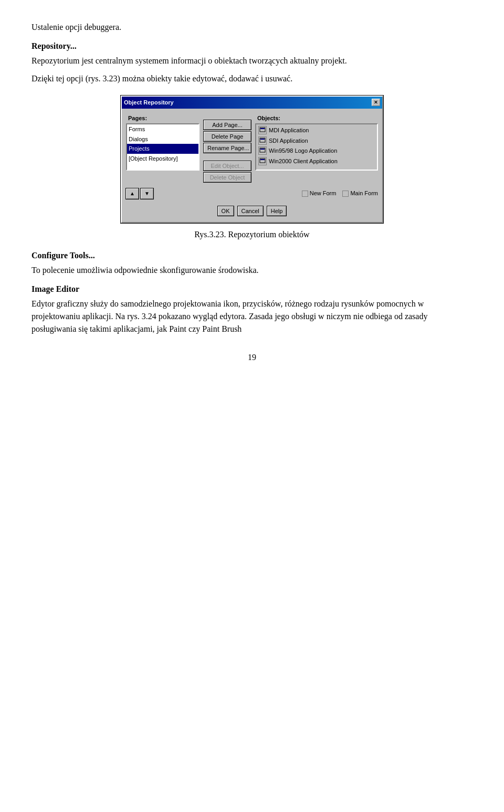 This screenshot has width=504, height=812. Describe the element at coordinates (303, 151) in the screenshot. I see `obj-win9598-label: Win95/98 Logo Application` at that location.